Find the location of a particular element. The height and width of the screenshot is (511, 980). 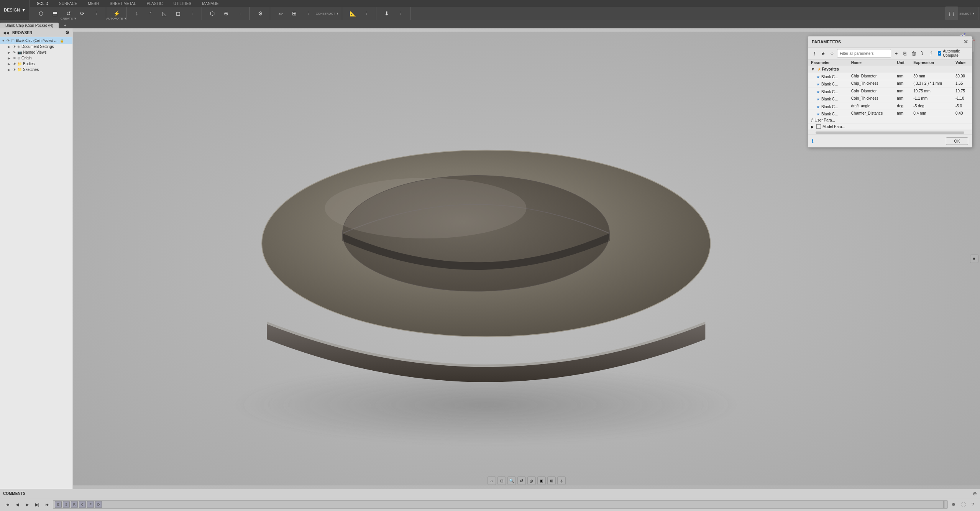

history-item-1: S is located at coordinates (66, 504).